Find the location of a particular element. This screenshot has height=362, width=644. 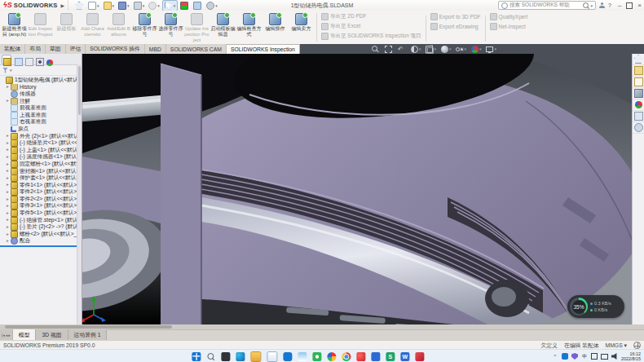

tree-item: ▸ (-) 绝缘垫片<1> (默认<<默认>_显 is located at coordinates (41, 143).